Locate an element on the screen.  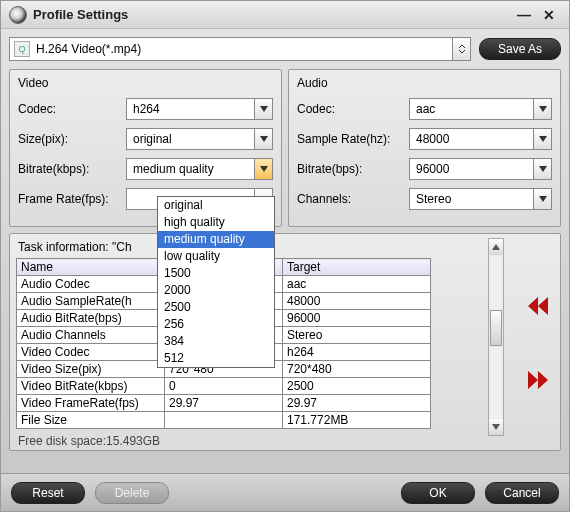
audio-codec-label: Codec: is located at coordinates (353, 109).